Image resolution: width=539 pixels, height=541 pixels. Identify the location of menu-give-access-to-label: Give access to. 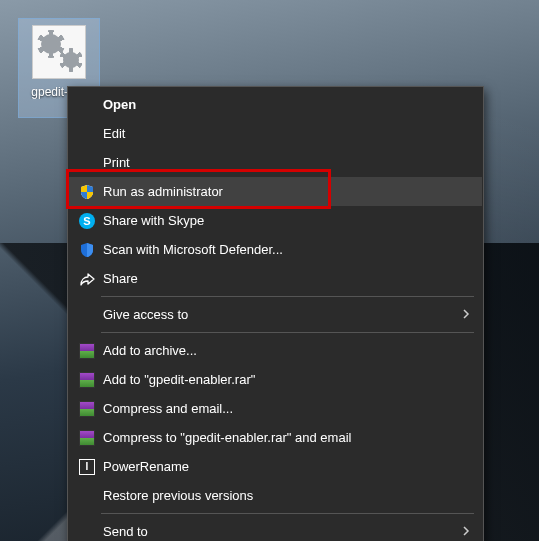
(278, 314).